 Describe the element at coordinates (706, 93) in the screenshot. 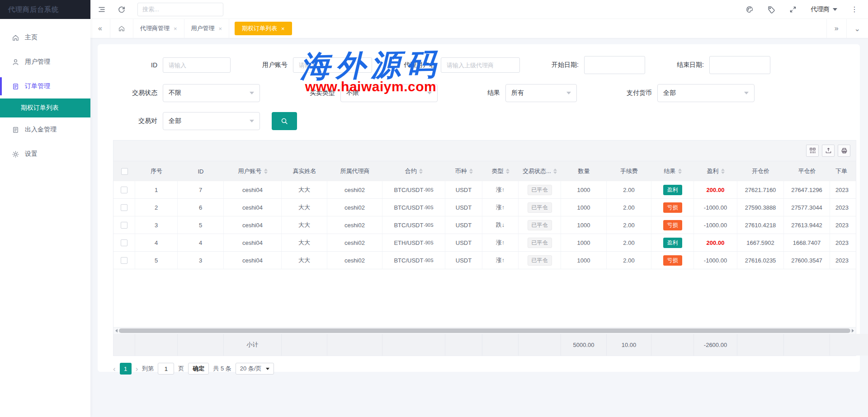

I see `pay-currency-select: 全部` at that location.